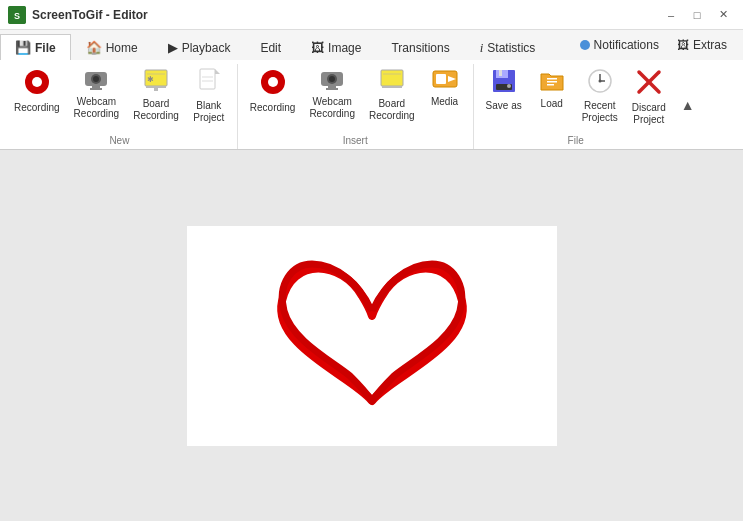  I want to click on tab-transitions-label: Transitions, so click(420, 48).